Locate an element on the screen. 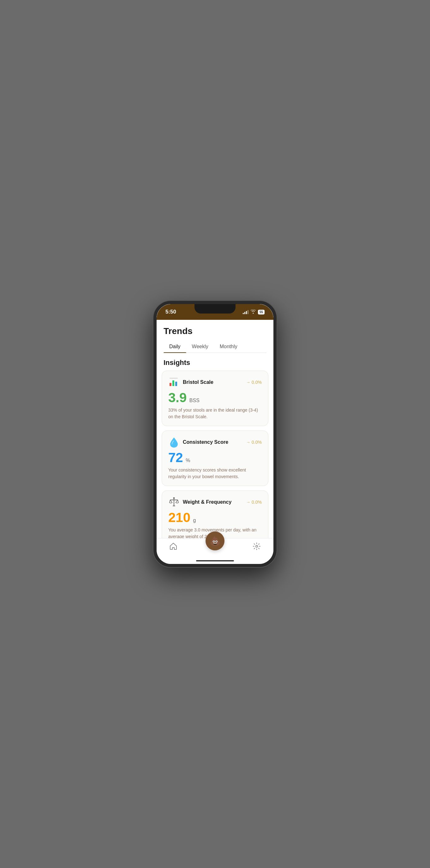 This screenshot has height=868, width=430. bristol-trend-arrow: → is located at coordinates (248, 382).